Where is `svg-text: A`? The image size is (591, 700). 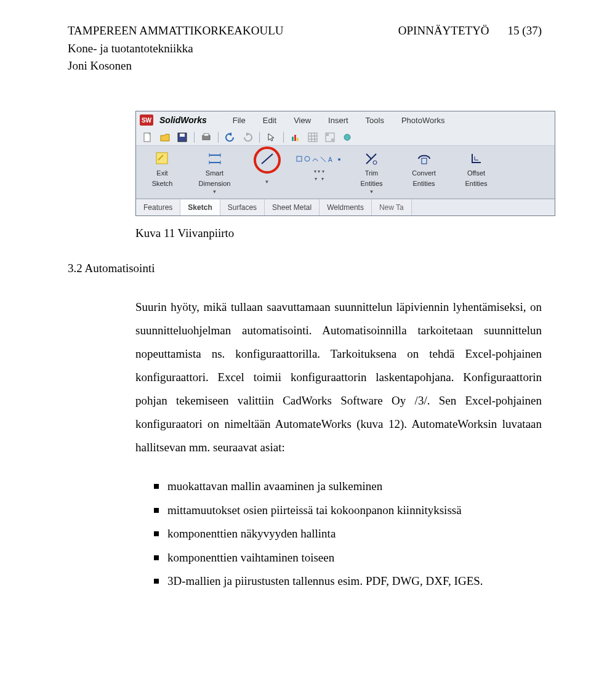
svg-text: A is located at coordinates (330, 159).